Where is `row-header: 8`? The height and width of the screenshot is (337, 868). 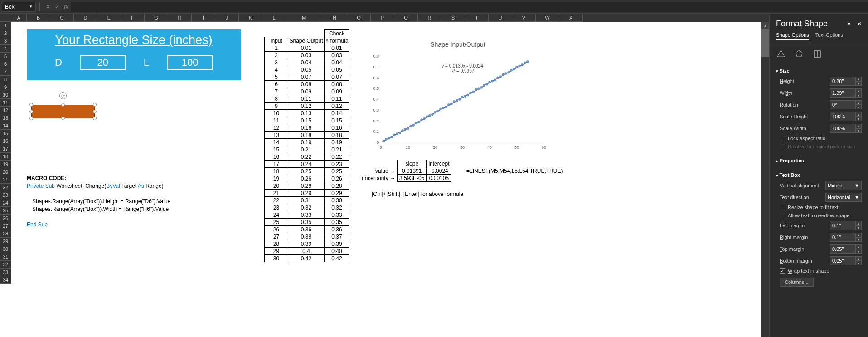 row-header: 8 is located at coordinates (5, 80).